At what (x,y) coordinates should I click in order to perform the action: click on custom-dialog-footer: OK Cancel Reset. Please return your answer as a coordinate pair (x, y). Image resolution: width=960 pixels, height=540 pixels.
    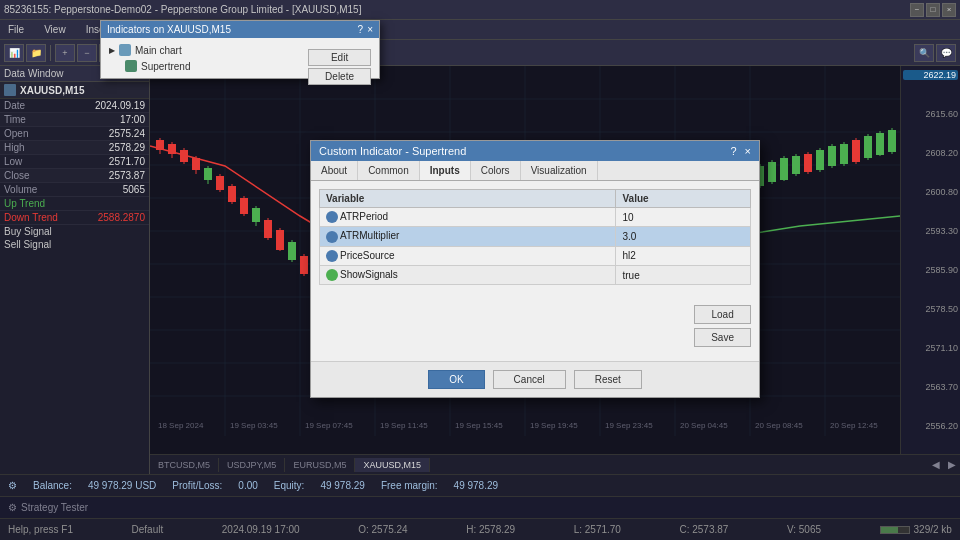
    Looking at the image, I should click on (535, 379).